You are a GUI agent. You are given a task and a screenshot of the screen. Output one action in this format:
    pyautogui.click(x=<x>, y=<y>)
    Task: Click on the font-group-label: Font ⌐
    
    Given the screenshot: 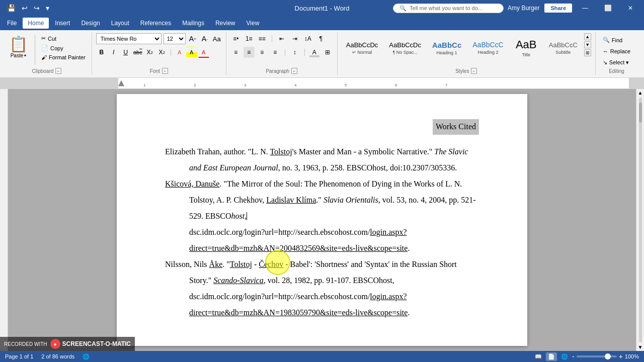 What is the action you would take?
    pyautogui.click(x=159, y=71)
    